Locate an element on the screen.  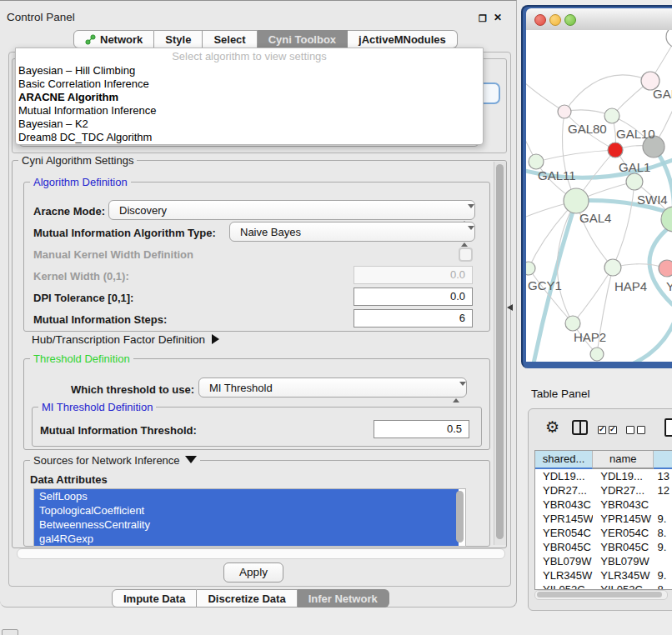
table-cell: 12 is located at coordinates (663, 490).